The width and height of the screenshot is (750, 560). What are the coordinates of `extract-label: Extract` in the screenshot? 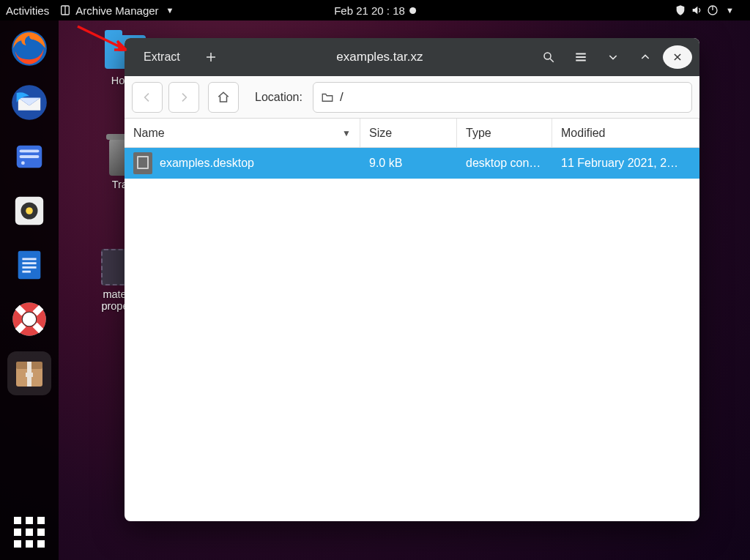 It's located at (162, 57).